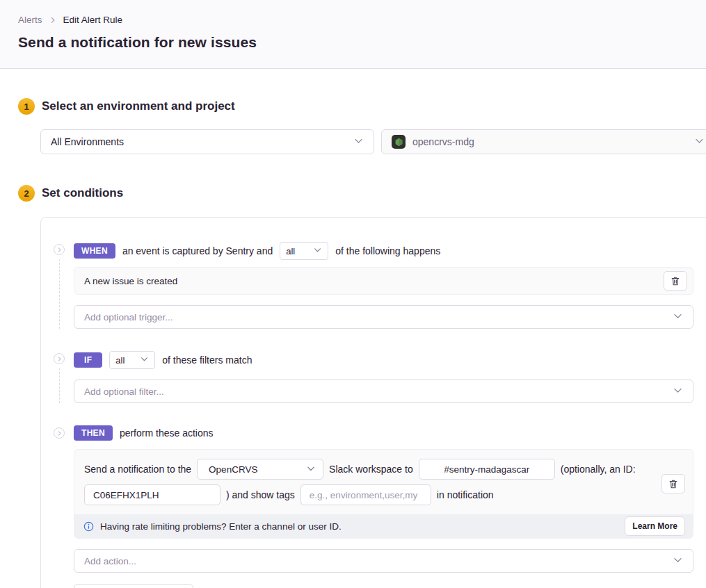  I want to click on channel-id-input, so click(152, 495).